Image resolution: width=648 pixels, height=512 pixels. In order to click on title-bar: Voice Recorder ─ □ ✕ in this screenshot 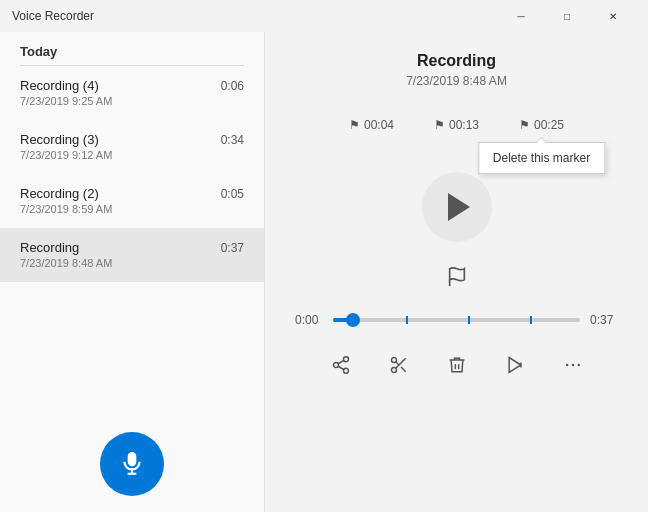, I will do `click(324, 16)`.